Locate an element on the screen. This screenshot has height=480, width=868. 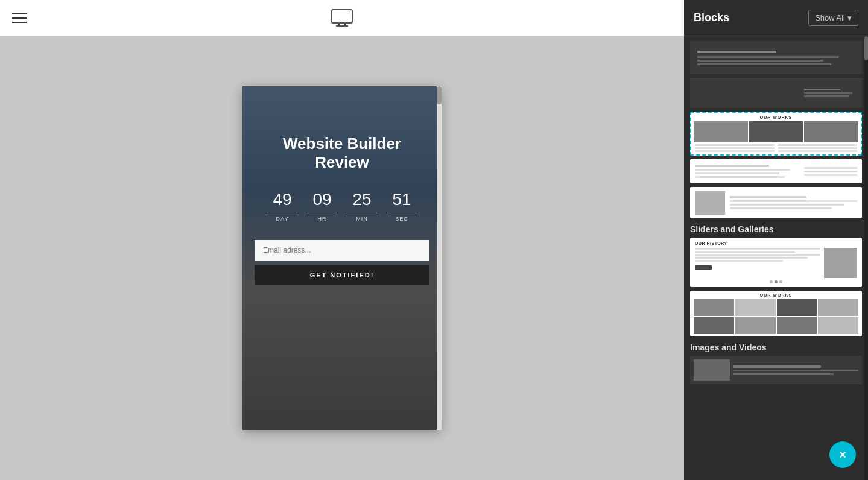
countdown: 49 DAY 09 HR 25 MIN 51 SEC is located at coordinates (342, 206).